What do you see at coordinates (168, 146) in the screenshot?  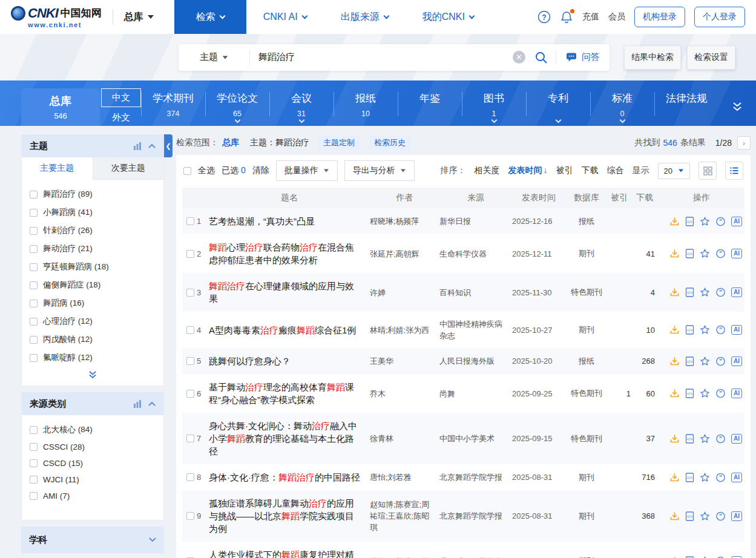 I see `sidebar-collapse-handle: ❮` at bounding box center [168, 146].